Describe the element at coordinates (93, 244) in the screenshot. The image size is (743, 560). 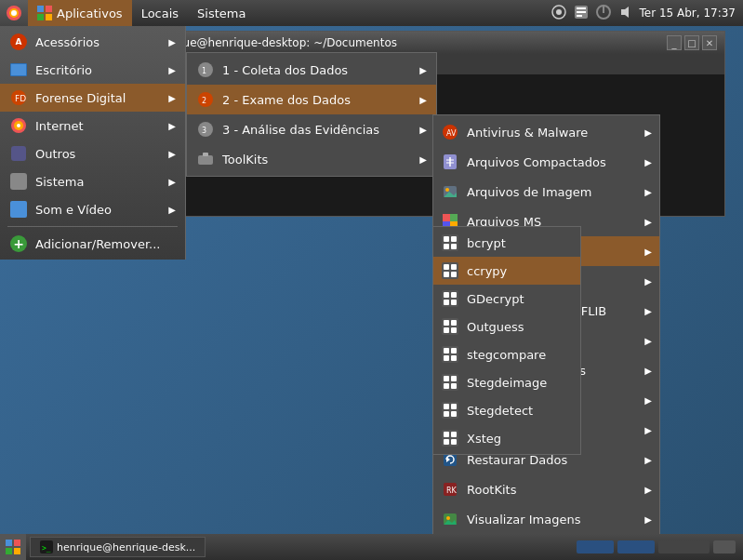
I see `menu-item-adicionar: + Adicionar/Remover...` at that location.